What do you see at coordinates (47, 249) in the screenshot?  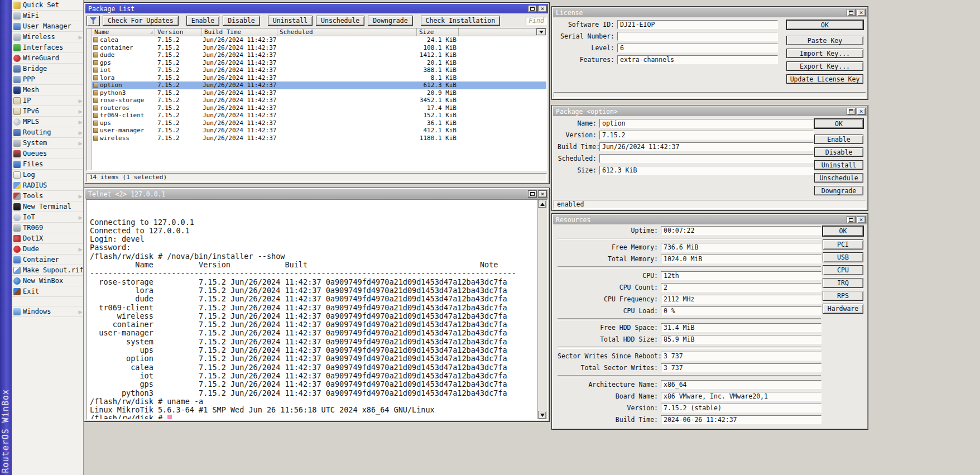 I see `sidebar-item-dude: Dude▶` at bounding box center [47, 249].